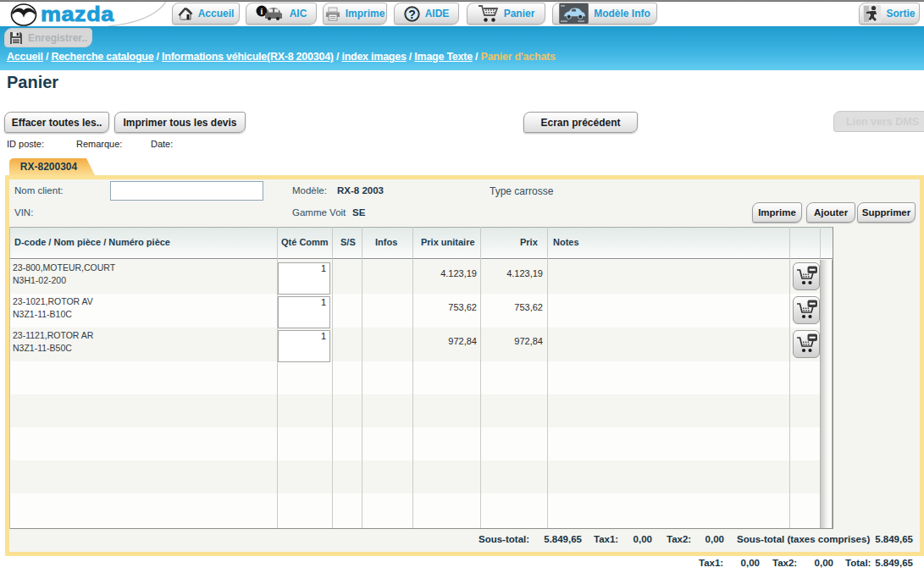 The width and height of the screenshot is (924, 573). I want to click on svg-text: i, so click(261, 12).